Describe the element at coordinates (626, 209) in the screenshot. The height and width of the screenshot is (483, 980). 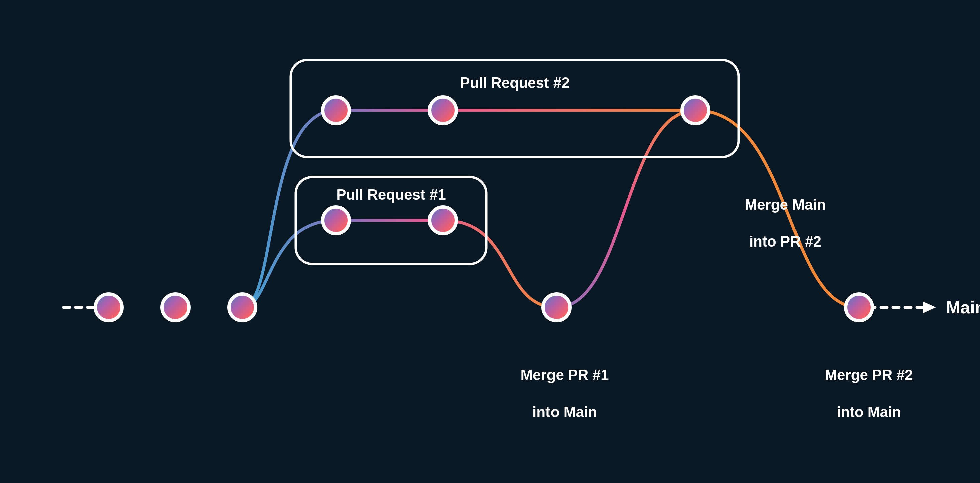
I see `merge-main-into-pr2-path` at that location.